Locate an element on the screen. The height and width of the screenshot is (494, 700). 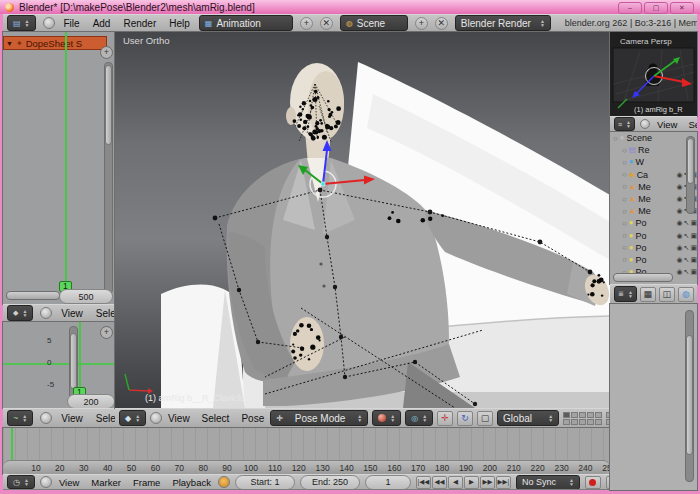
menu-item: Search is located at coordinates (692, 124).